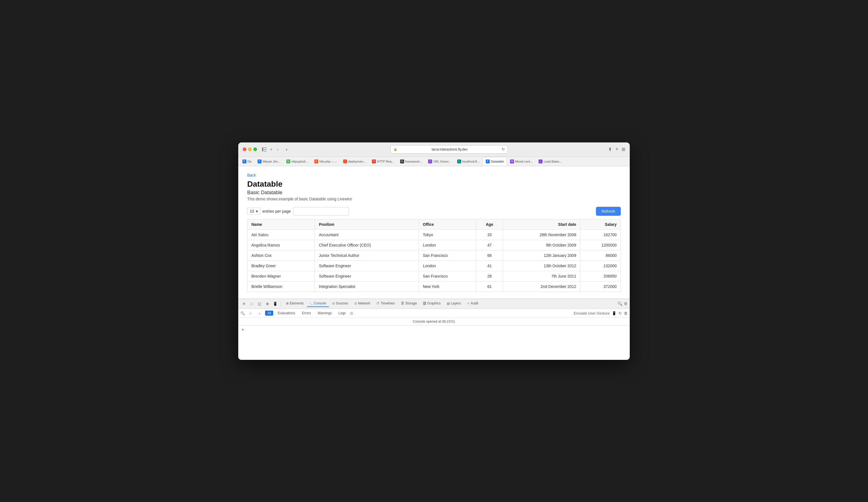 This screenshot has height=502, width=868. I want to click on network-icon: ⊙, so click(355, 303).